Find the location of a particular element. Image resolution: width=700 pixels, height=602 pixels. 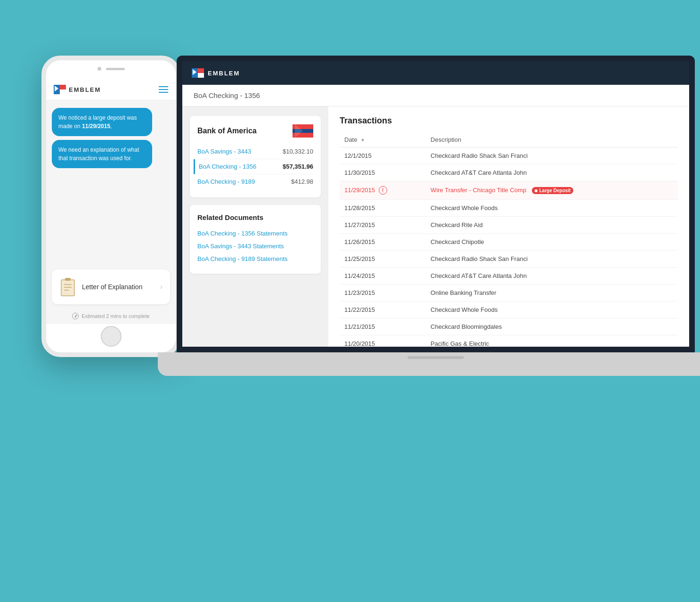

emblem-flag-icon is located at coordinates (60, 89).